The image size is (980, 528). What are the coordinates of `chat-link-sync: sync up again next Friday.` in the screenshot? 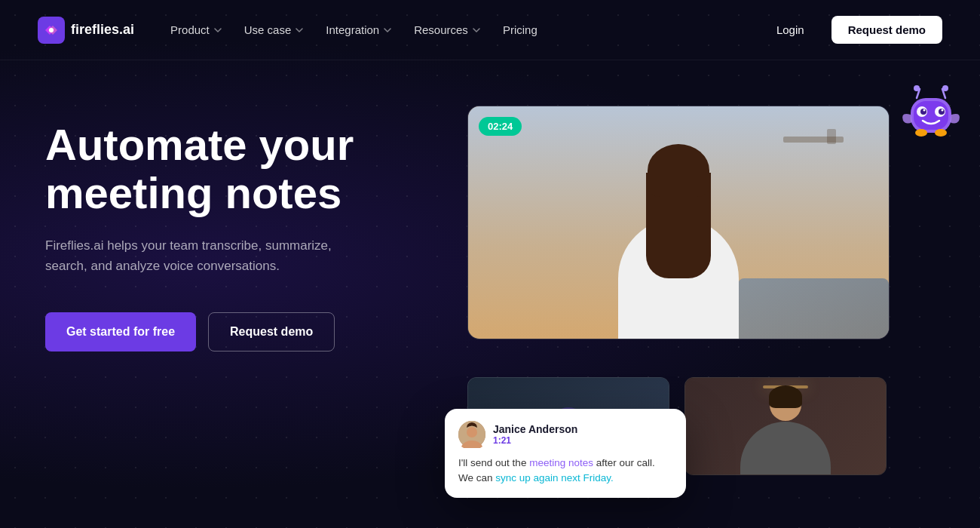 It's located at (555, 478).